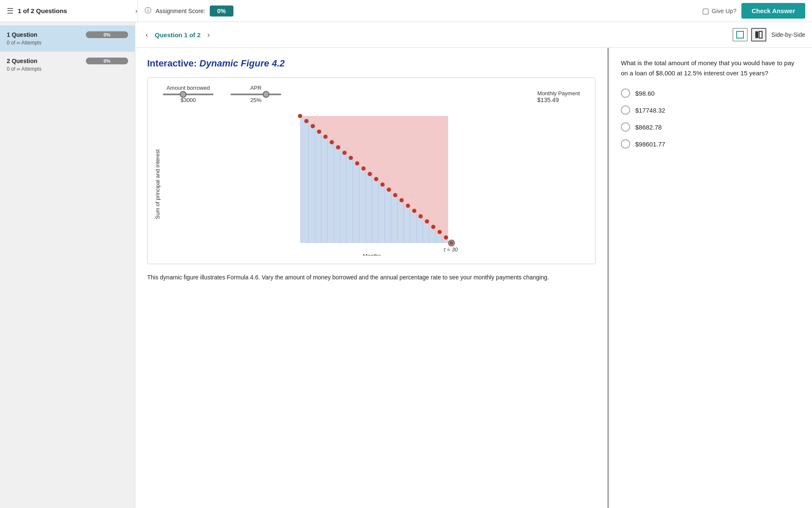 This screenshot has height=508, width=812. Describe the element at coordinates (740, 35) in the screenshot. I see `full-view-icon` at that location.